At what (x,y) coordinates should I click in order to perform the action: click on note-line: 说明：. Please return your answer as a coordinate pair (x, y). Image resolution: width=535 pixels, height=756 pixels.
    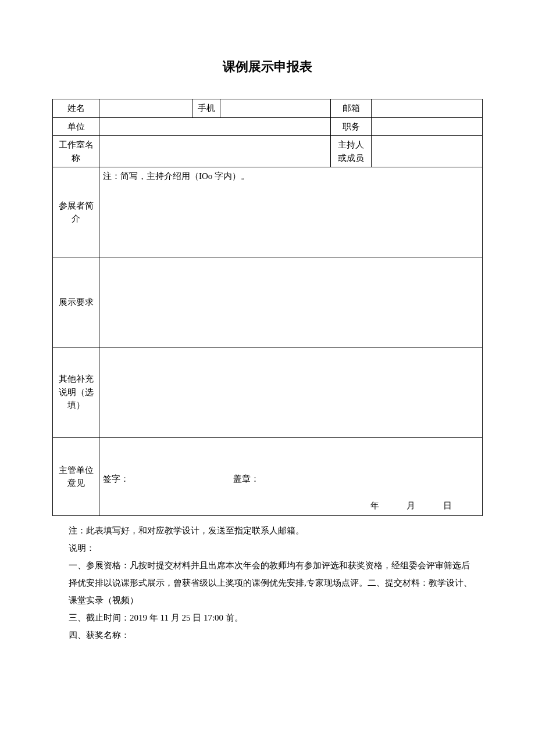
    Looking at the image, I should click on (273, 548).